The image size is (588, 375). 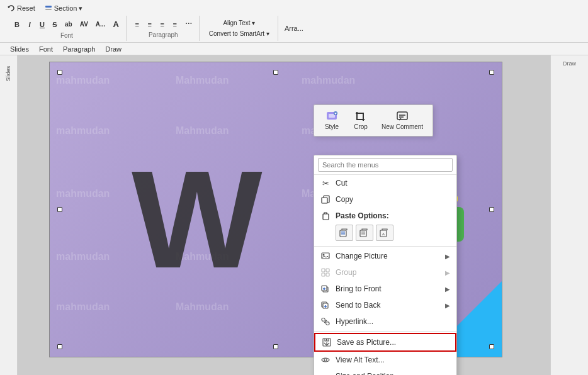 I want to click on send-back-menu-item: Send to Back ▶, so click(x=385, y=305).